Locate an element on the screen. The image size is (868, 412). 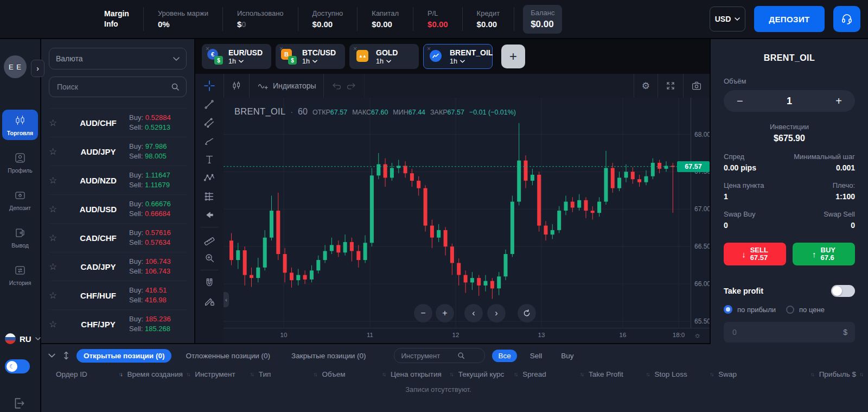
column-header: Текущий курс ↑↓ is located at coordinates (490, 375).